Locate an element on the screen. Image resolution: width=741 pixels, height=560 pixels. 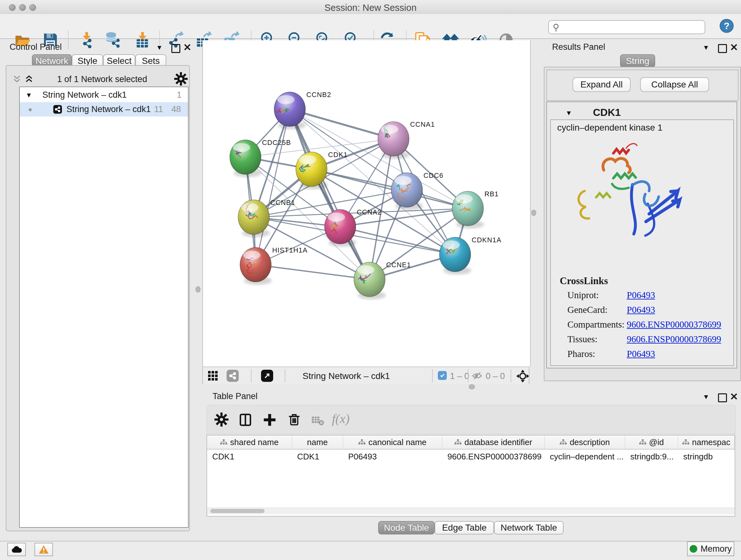
crosslink-tissues-link: 9606.ENSP00000378699 is located at coordinates (674, 339).